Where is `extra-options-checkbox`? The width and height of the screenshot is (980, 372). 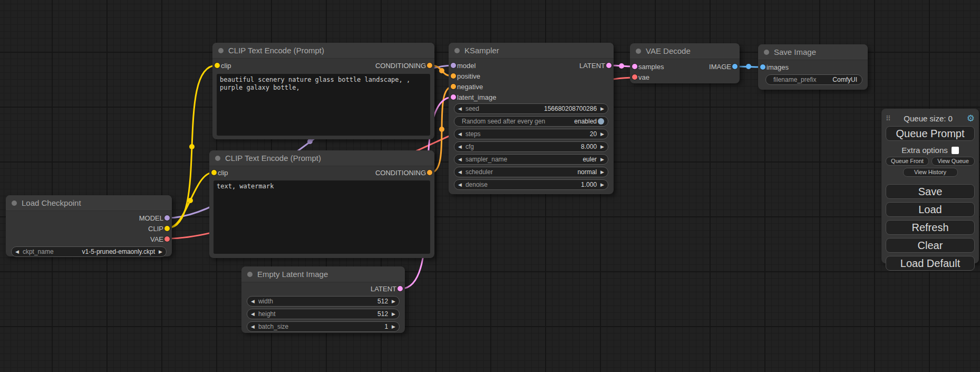
extra-options-checkbox is located at coordinates (955, 150).